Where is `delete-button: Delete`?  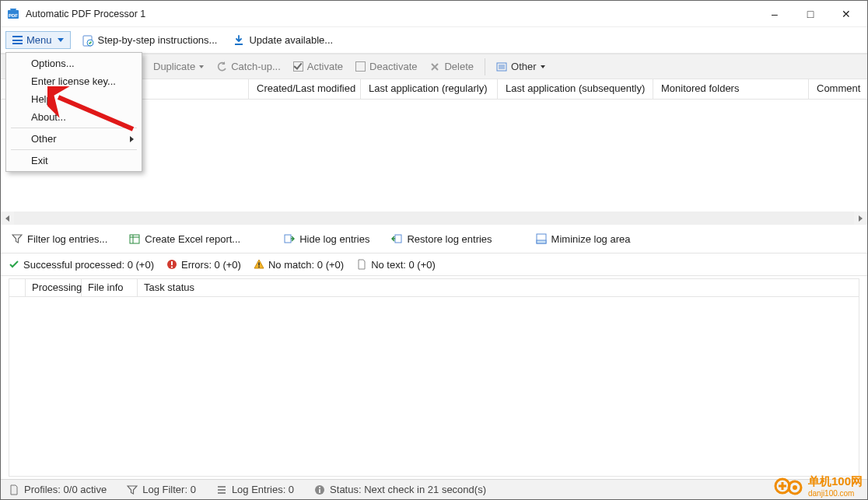 delete-button: Delete is located at coordinates (451, 67).